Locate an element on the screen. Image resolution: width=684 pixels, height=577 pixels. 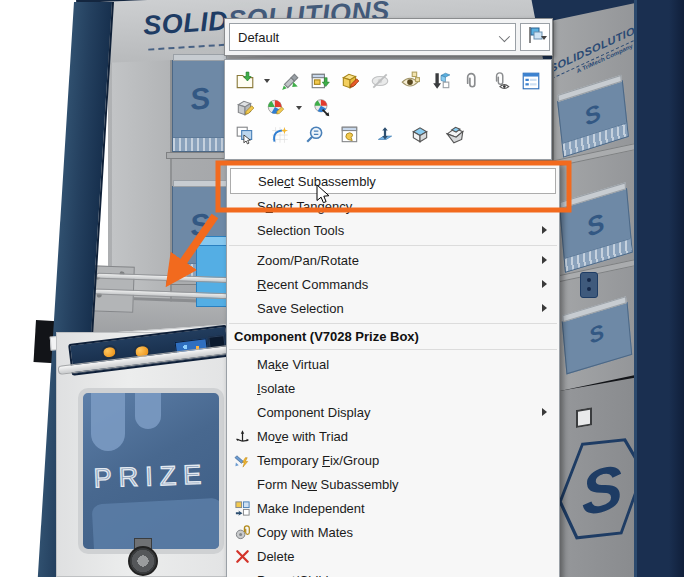
apply-appearance-icon is located at coordinates (322, 108).